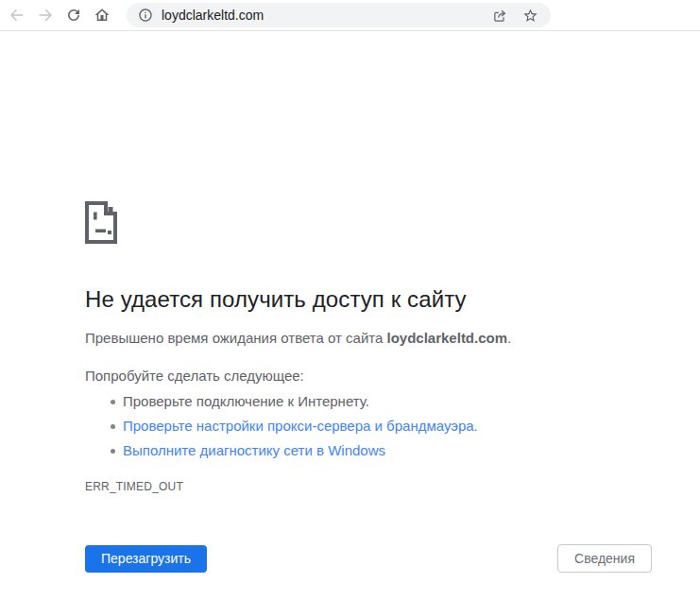  I want to click on suggestion-check-connection: Проверьте подключение к Интернету., so click(368, 402).